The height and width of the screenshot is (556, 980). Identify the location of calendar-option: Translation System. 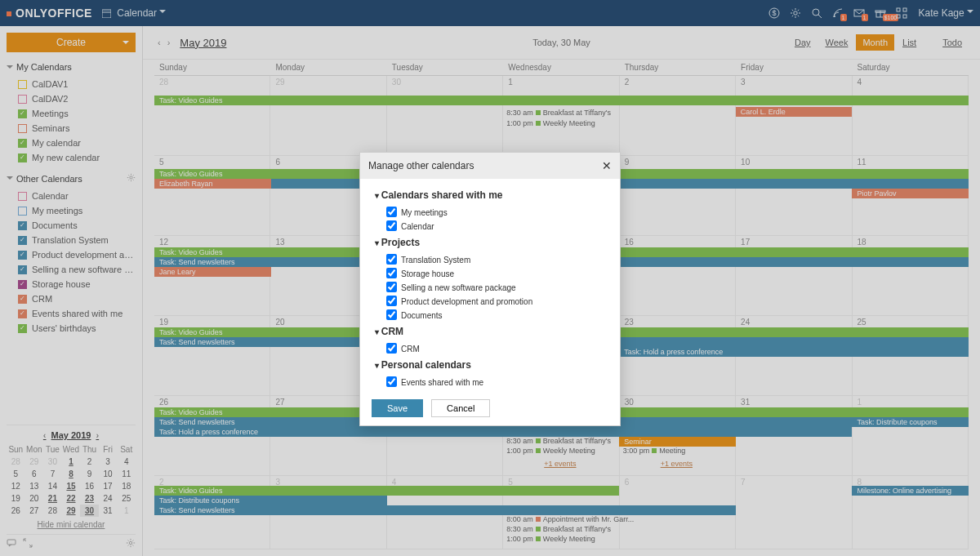
(490, 260).